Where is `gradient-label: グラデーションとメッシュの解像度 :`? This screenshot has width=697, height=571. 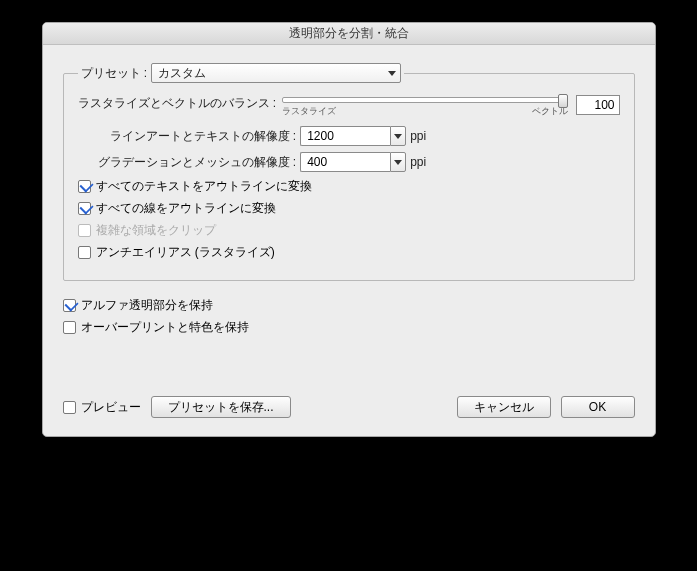 gradient-label: グラデーションとメッシュの解像度 : is located at coordinates (198, 162).